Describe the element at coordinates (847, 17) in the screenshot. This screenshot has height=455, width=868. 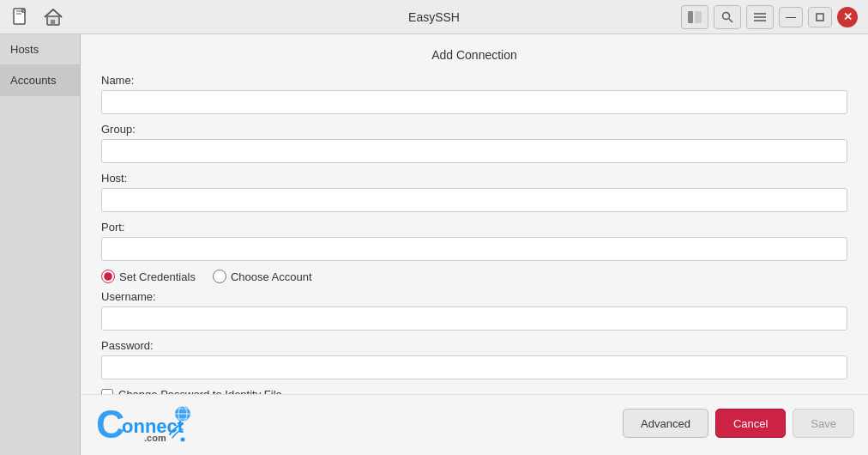
I see `close-button: ✕` at that location.